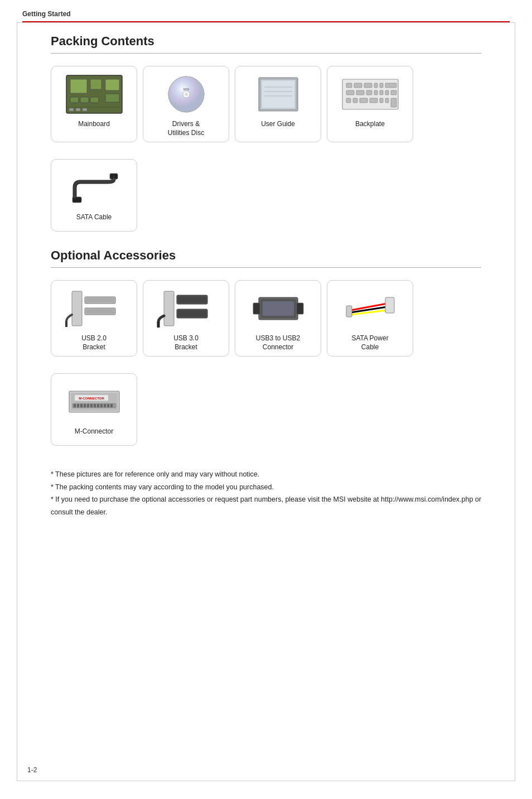  What do you see at coordinates (278, 343) in the screenshot?
I see `usb3tousb2-label: USB3 to USB2Connector` at bounding box center [278, 343].